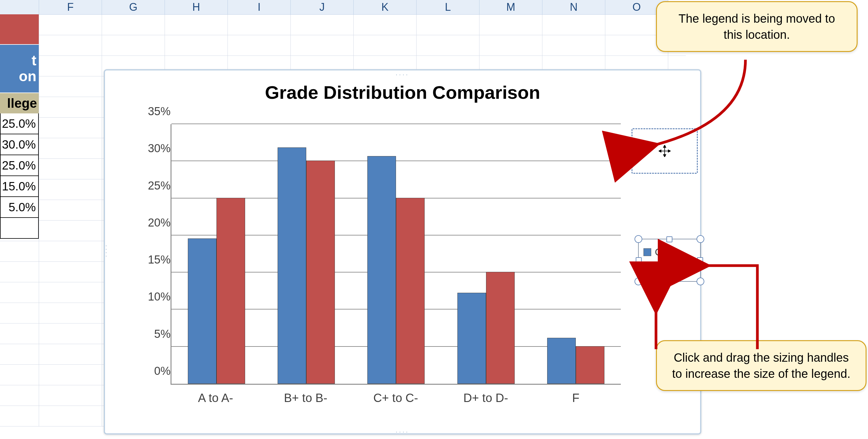  I want to click on chart-title: Grade Distribution Comparison, so click(402, 92).